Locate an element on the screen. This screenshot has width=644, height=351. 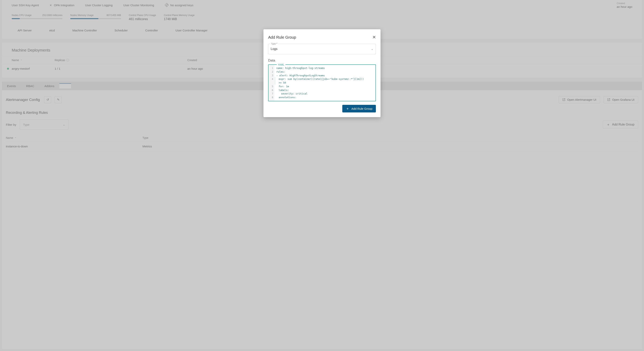
add-rule-group-modal: Add Rule Group ✕ Type * Logs ⌄ Data YAML… is located at coordinates (322, 73).